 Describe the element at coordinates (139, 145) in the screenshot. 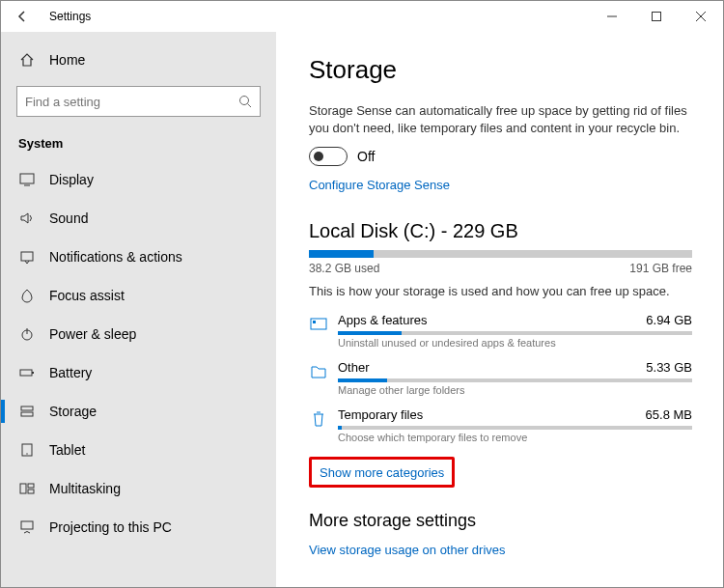

I see `group-header-system: System` at that location.